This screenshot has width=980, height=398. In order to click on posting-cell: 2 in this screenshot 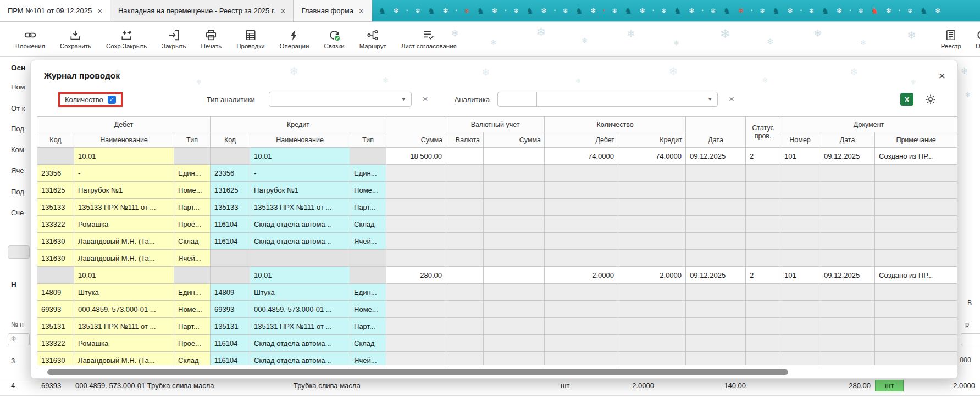, I will do `click(763, 276)`.